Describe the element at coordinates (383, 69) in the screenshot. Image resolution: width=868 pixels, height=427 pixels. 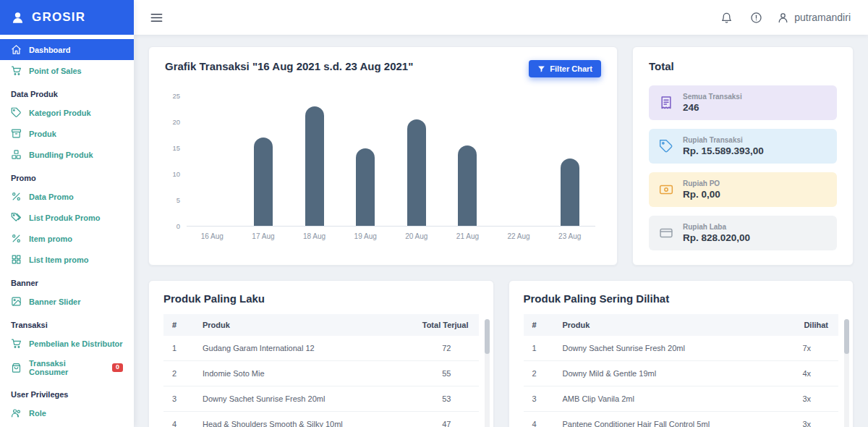
I see `chart-card-header: Grafik Transaksi "16 Aug 2021 s.d. 23 Au…` at that location.